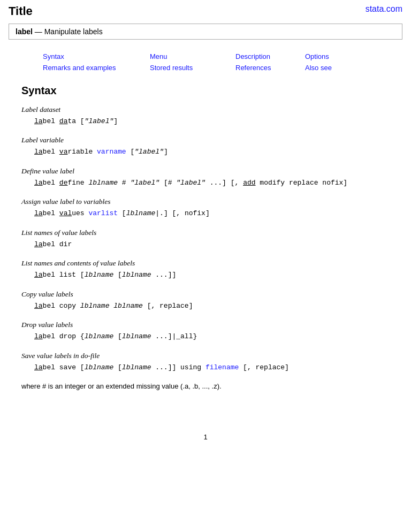  What do you see at coordinates (206, 32) in the screenshot?
I see `title-box: label — Manipulate labels` at bounding box center [206, 32].